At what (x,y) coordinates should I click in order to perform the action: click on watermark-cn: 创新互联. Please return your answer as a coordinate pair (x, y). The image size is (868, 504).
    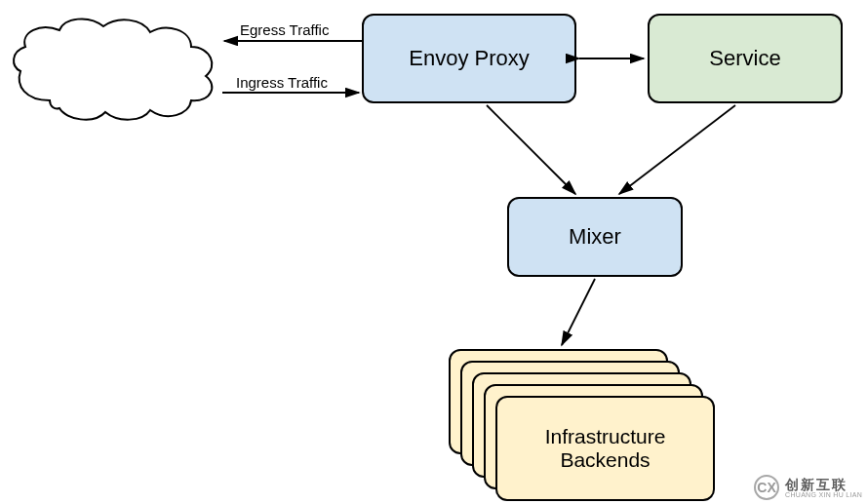
    Looking at the image, I should click on (823, 485).